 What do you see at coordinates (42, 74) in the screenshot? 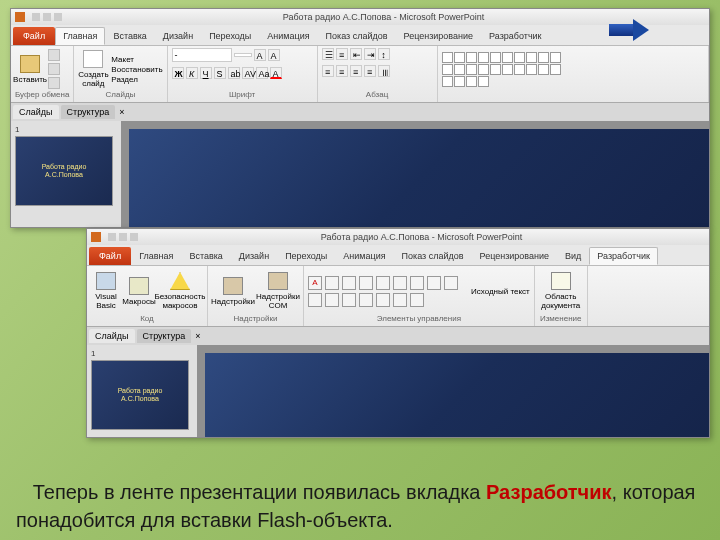
I see `group-clipboard: Вставить Буфер обмена` at bounding box center [42, 74].